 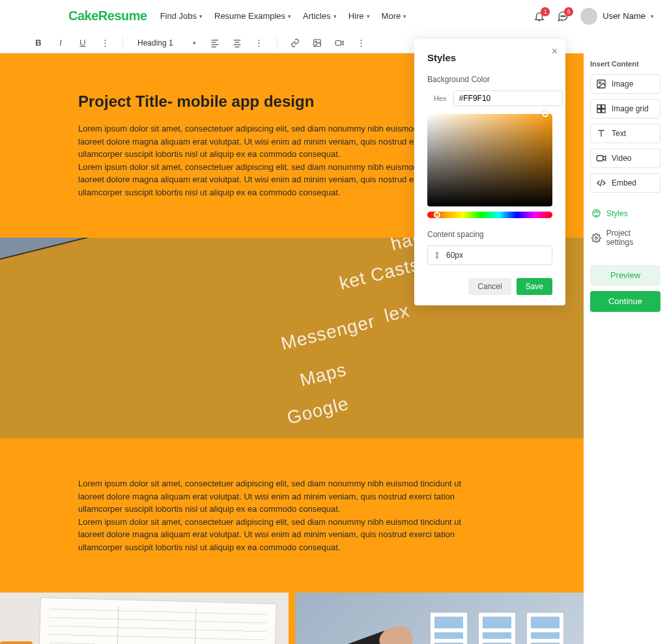 What do you see at coordinates (439, 619) in the screenshot?
I see `image-grid-cell` at bounding box center [439, 619].